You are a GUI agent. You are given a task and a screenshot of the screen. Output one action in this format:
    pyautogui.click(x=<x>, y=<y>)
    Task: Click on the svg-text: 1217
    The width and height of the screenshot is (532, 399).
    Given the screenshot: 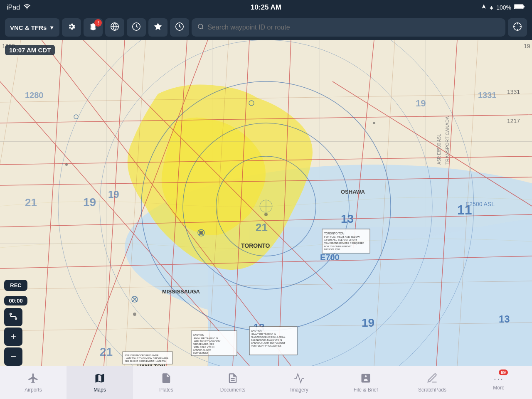 What is the action you would take?
    pyautogui.click(x=514, y=121)
    